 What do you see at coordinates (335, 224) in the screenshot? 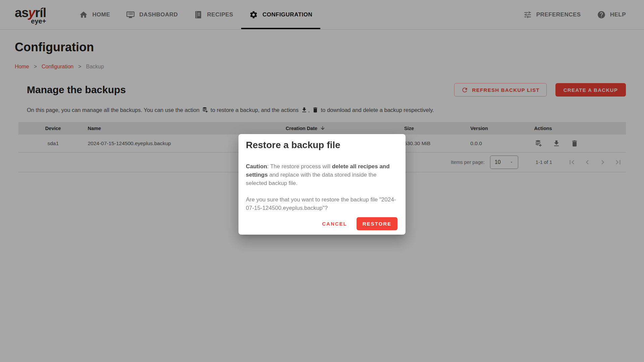
I see `cancel-button: CANCEL` at bounding box center [335, 224].